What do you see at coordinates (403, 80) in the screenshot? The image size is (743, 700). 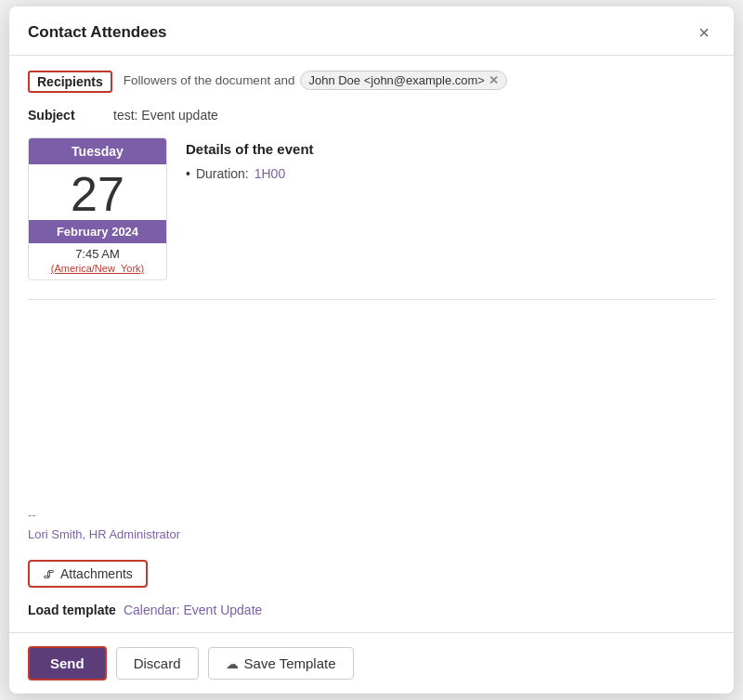 I see `recipient-tag: John Doe <john@example.com> ✕` at bounding box center [403, 80].